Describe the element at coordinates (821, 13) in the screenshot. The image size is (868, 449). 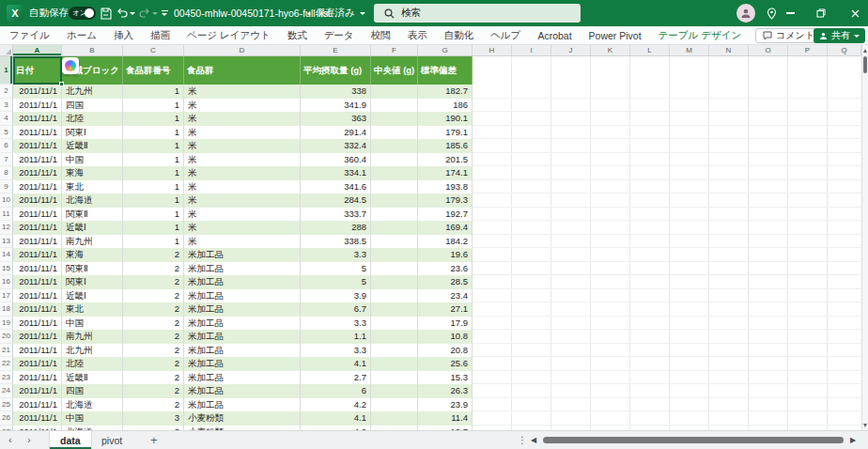
I see `restore-button` at that location.